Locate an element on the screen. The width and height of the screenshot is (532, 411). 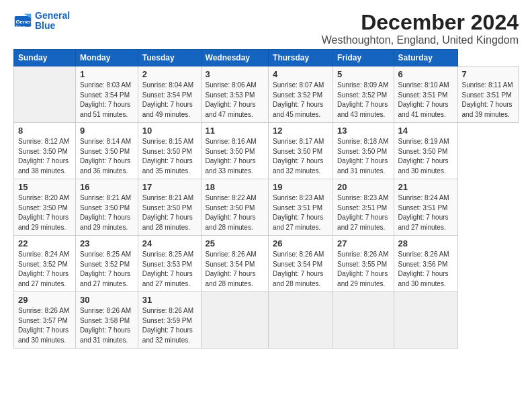
page-title: December 2024 is located at coordinates (420, 23).